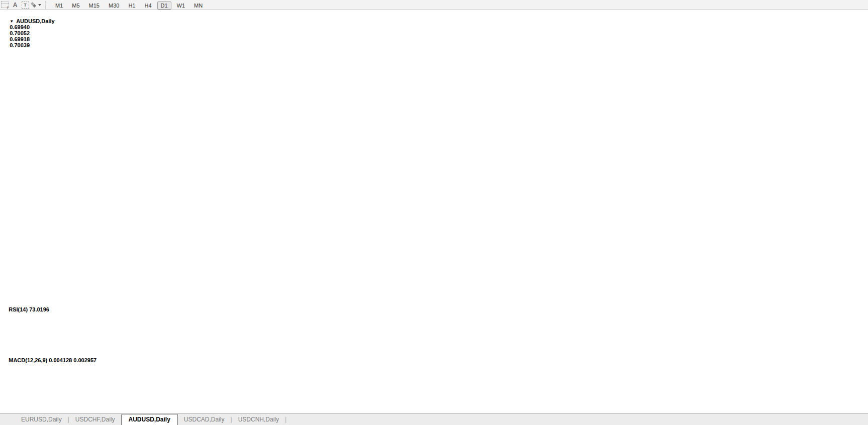  What do you see at coordinates (95, 420) in the screenshot?
I see `tab-usdchf: USDCHF,Daily` at bounding box center [95, 420].